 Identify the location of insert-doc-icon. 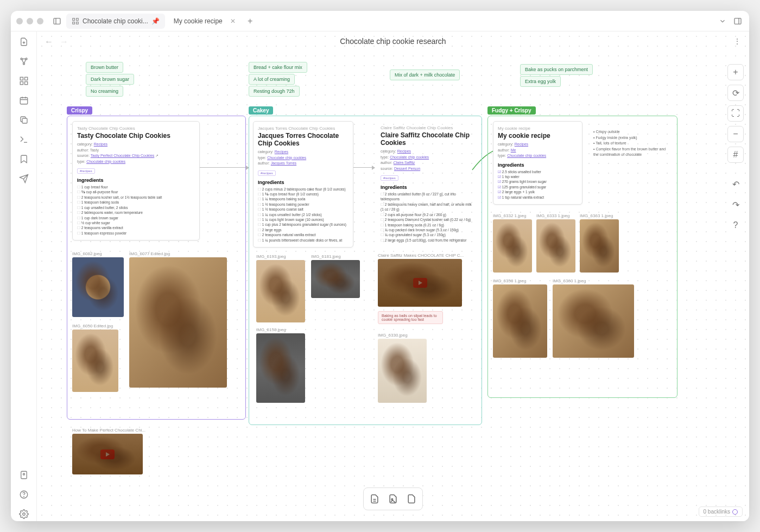
(375, 499).